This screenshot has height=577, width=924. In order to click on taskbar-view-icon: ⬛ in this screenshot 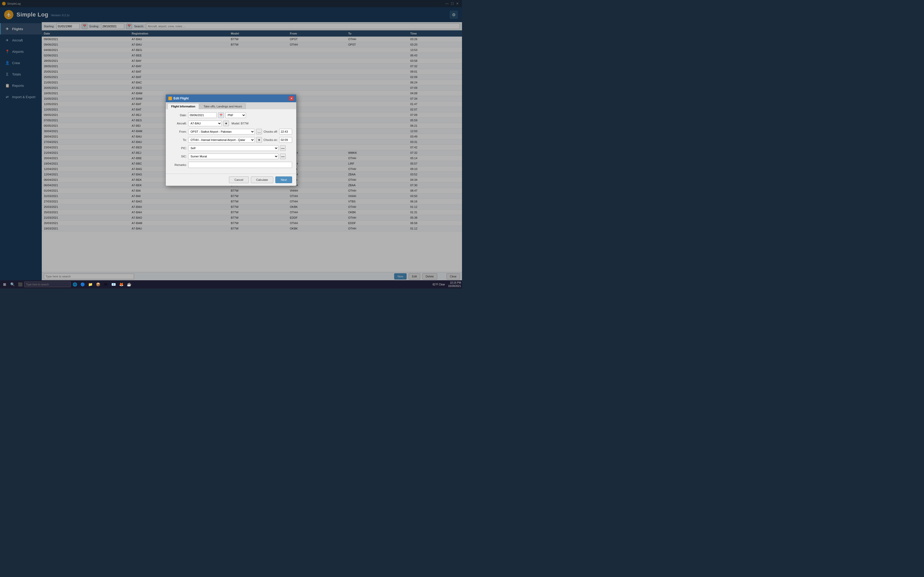, I will do `click(20, 285)`.